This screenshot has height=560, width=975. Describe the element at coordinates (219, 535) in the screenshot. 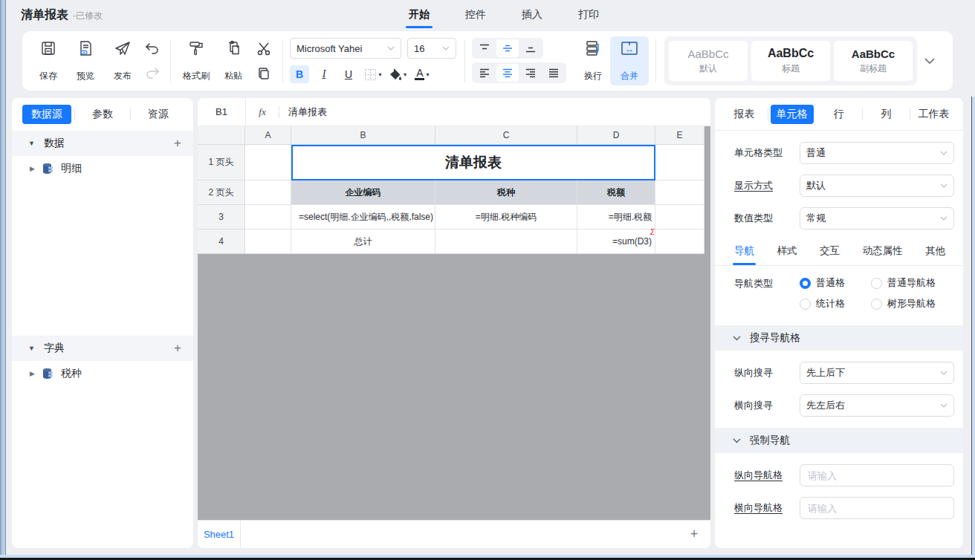

I see `sheet-tab-sheet1: Sheet1` at that location.